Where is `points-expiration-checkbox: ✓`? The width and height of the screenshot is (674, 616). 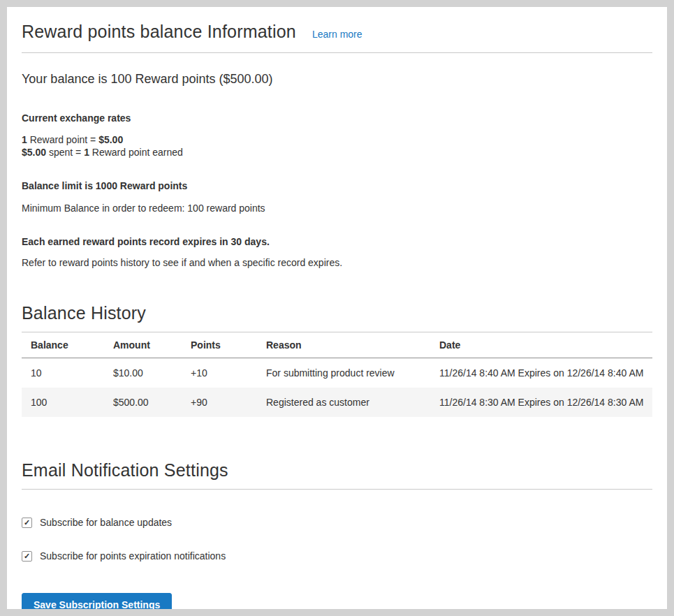
points-expiration-checkbox: ✓ is located at coordinates (27, 556).